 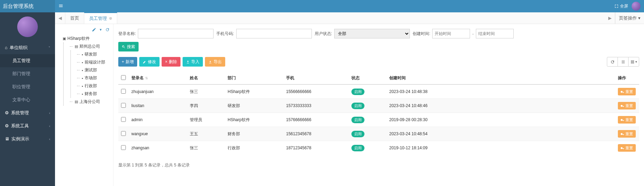 I want to click on col-dept: 部门, so click(x=254, y=78).